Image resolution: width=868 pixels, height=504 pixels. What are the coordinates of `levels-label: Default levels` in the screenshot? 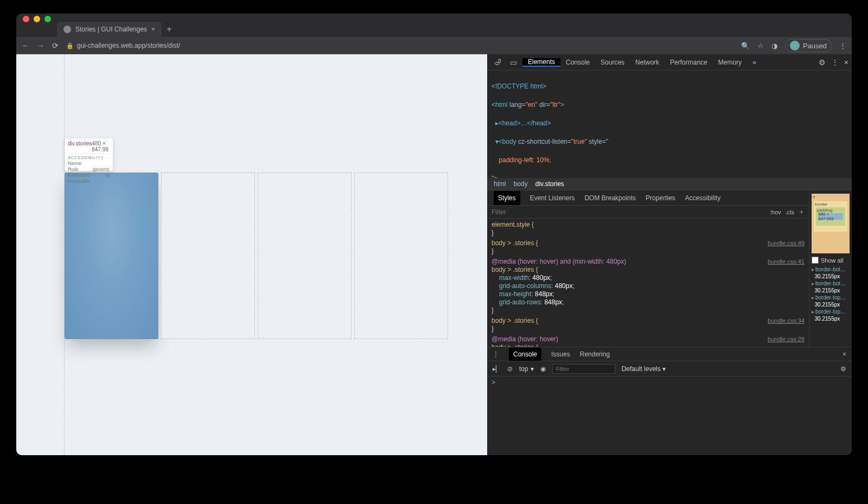 It's located at (641, 369).